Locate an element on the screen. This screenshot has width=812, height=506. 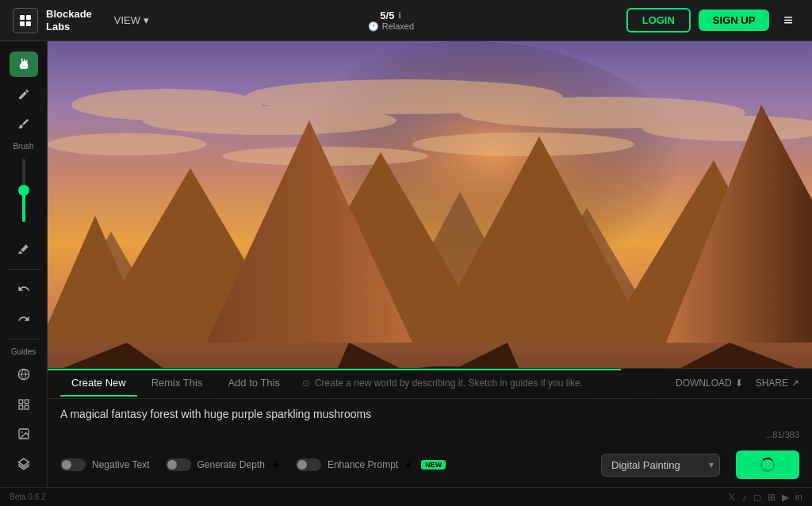
negative-text-toggle is located at coordinates (73, 465).